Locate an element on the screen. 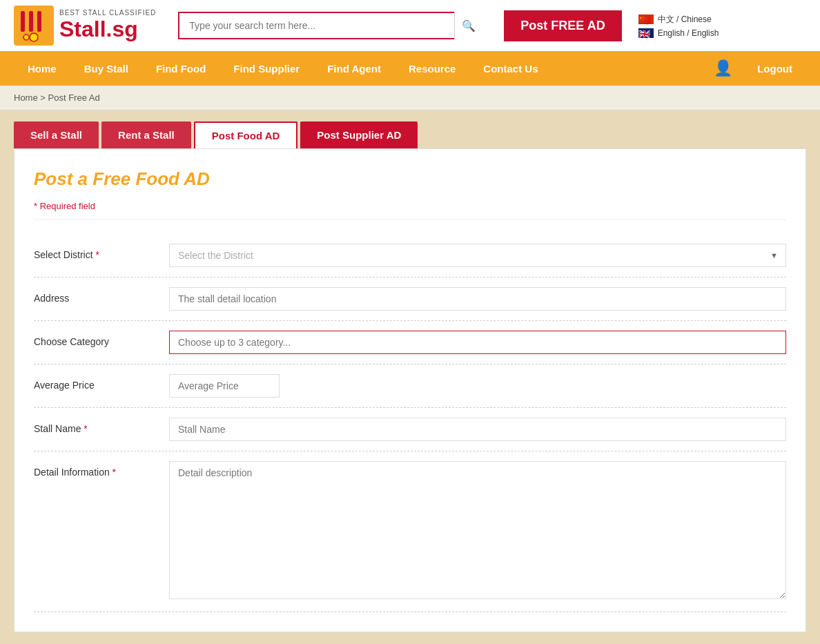  language-selector: 中文 / Chinese English / English is located at coordinates (679, 26).